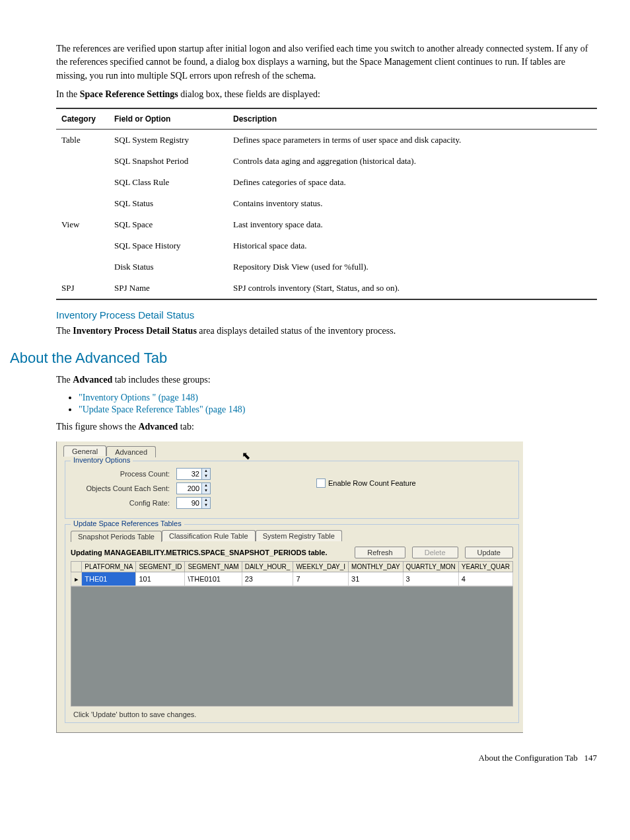  Describe the element at coordinates (102, 460) in the screenshot. I see `legend-inventory-options: Inventory Options` at that location.